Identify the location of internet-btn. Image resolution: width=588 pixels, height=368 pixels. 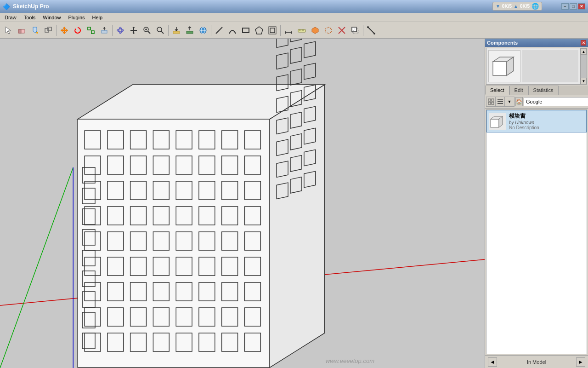
(203, 30).